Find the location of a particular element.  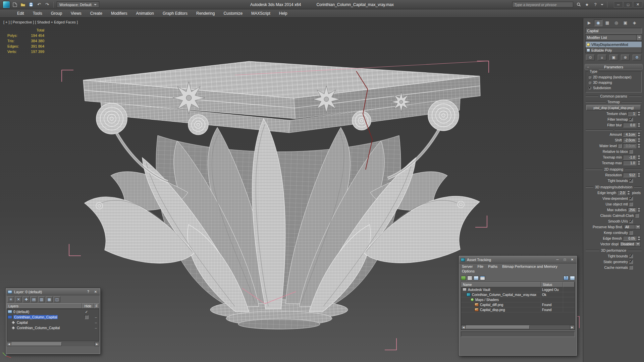

column-layers: Layers is located at coordinates (44, 306).